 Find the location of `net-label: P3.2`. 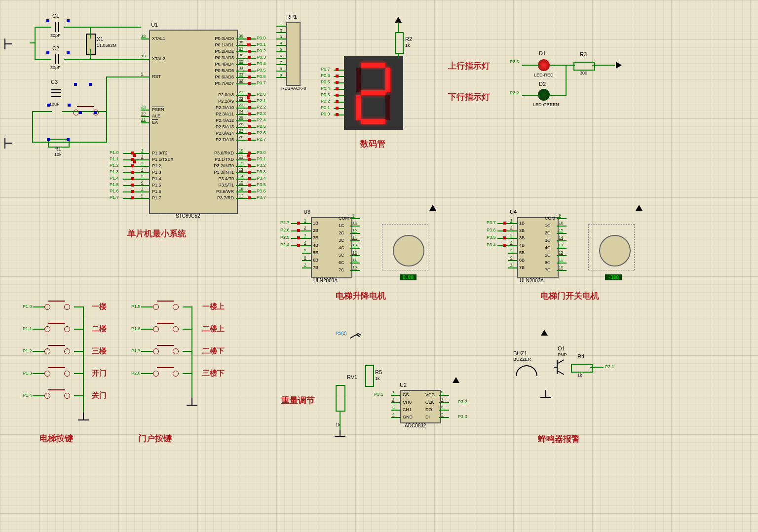

net-label: P3.2 is located at coordinates (262, 165).